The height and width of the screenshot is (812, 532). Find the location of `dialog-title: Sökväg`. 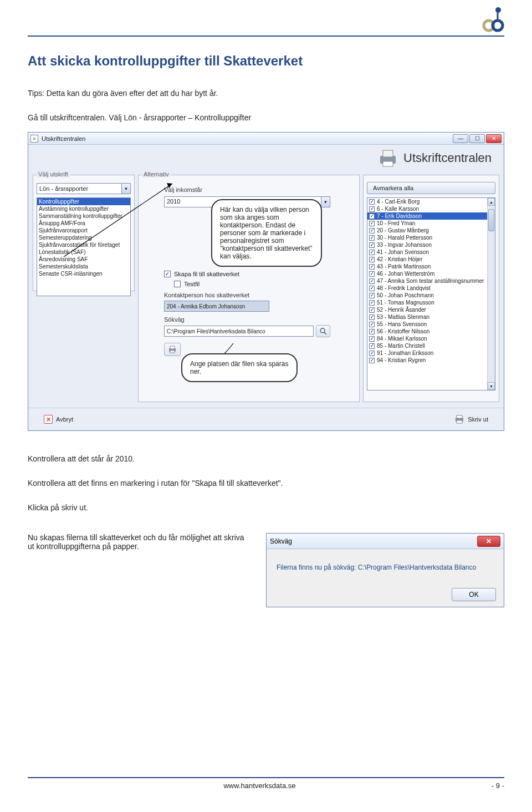

dialog-title: Sökväg is located at coordinates (281, 541).